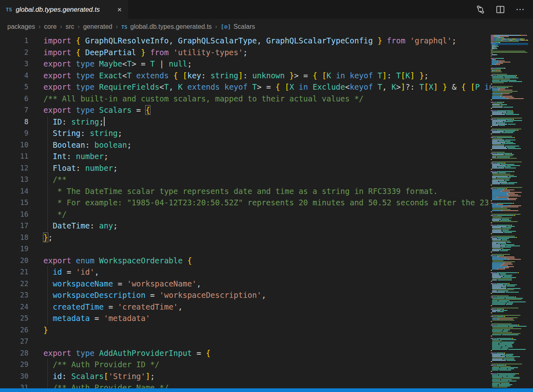 This screenshot has width=533, height=392. I want to click on line-number: 15, so click(14, 203).